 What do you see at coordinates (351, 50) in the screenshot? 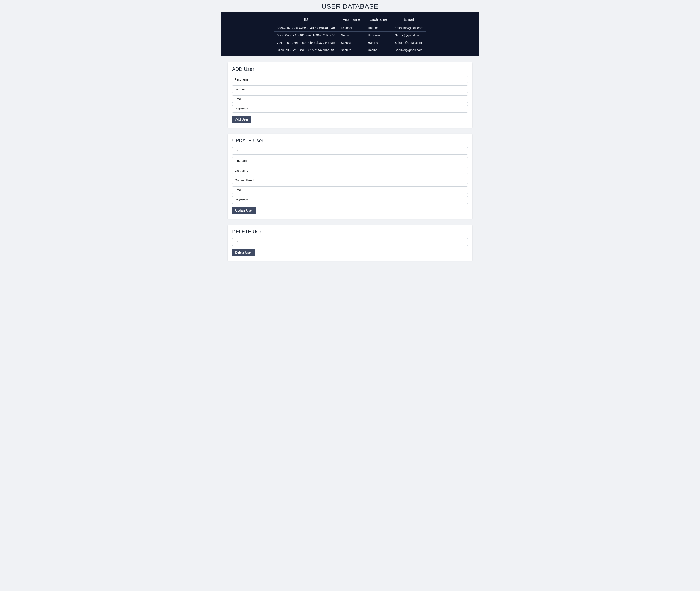
I see `cell-firstname: Sasuke` at bounding box center [351, 50].